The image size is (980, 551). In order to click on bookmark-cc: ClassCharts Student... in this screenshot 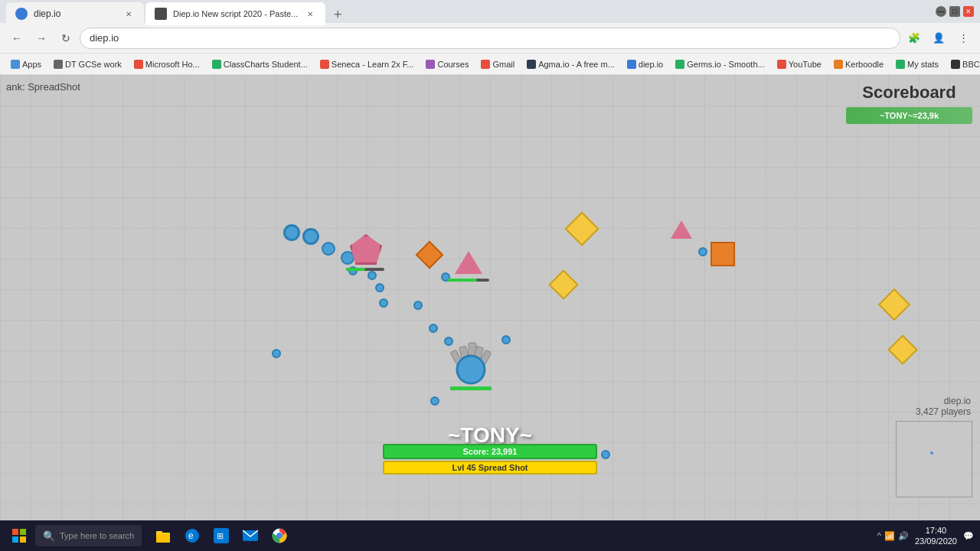, I will do `click(260, 64)`.